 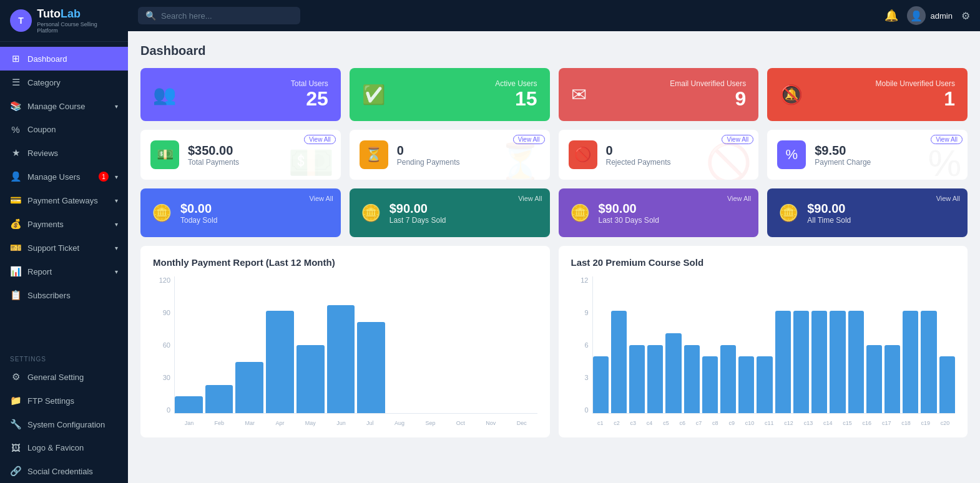 What do you see at coordinates (791, 155) in the screenshot?
I see `payment-icon-payment-charge: %` at bounding box center [791, 155].